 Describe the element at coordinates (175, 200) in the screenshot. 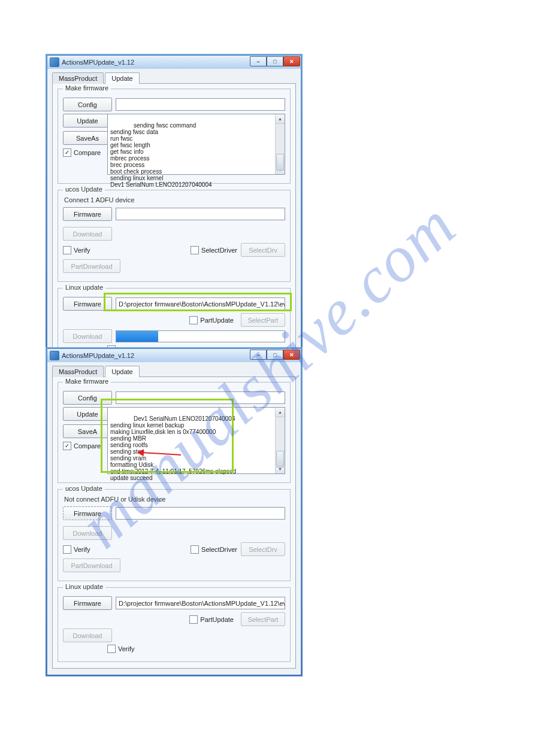

I see `ucos-connect-status: Connect 1 ADFU device` at that location.